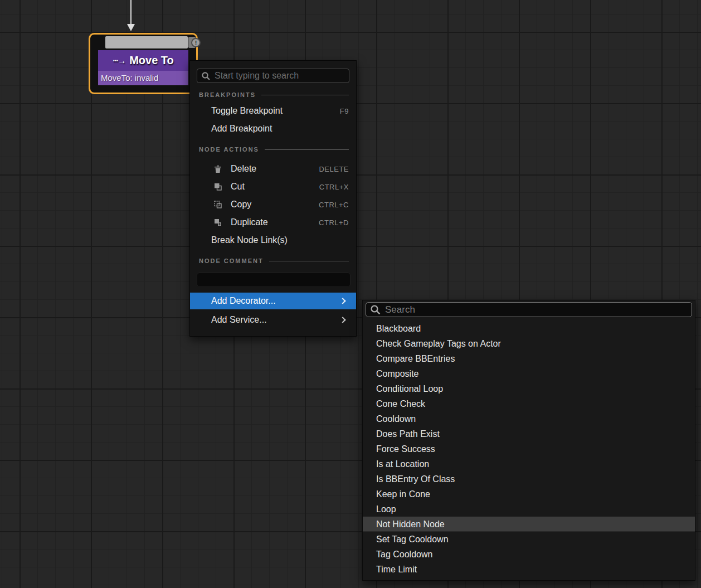 The width and height of the screenshot is (701, 588). What do you see at coordinates (529, 449) in the screenshot?
I see `list-item: Force Success` at bounding box center [529, 449].